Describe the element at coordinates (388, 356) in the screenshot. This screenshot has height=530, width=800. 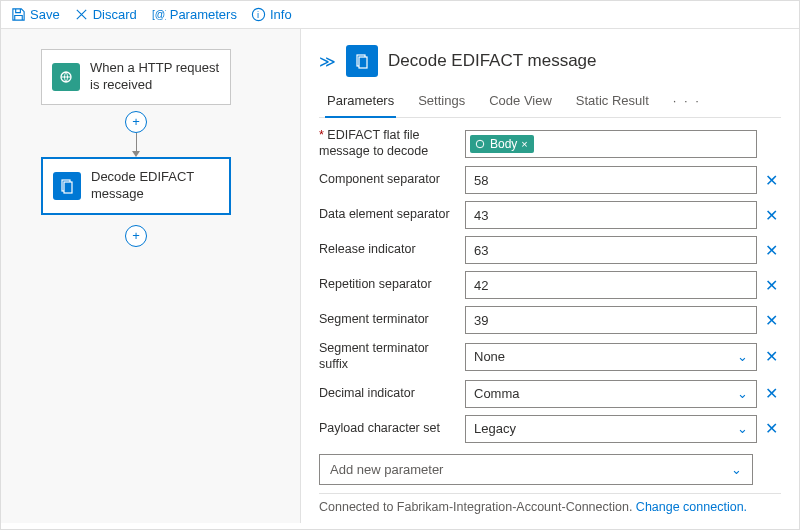
I see `param-segment-term-suffix-label: Segment terminator suffix` at that location.